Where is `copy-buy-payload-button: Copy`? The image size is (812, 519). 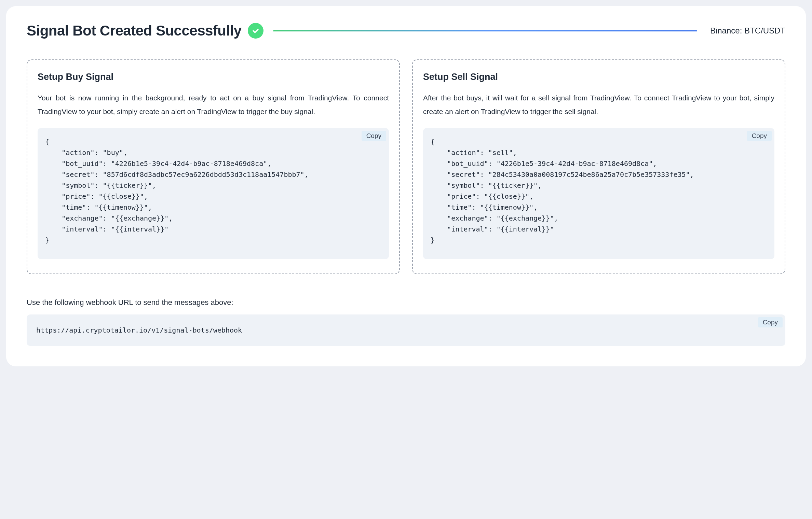 copy-buy-payload-button: Copy is located at coordinates (374, 136).